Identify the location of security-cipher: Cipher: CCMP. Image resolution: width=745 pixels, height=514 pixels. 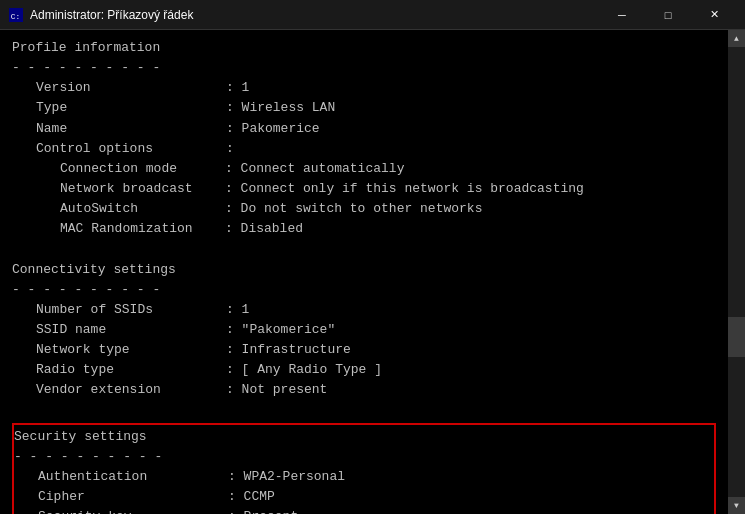
(364, 497).